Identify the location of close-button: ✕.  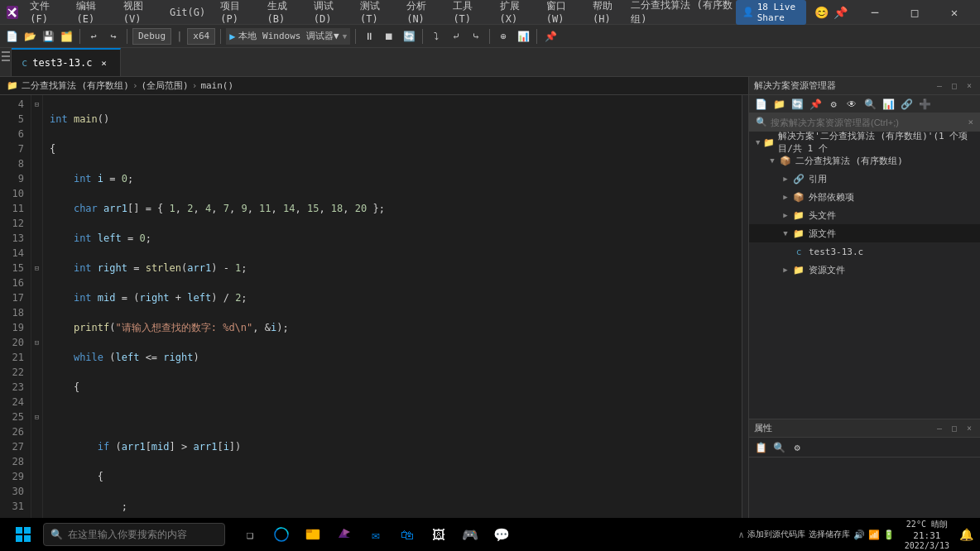
(954, 12).